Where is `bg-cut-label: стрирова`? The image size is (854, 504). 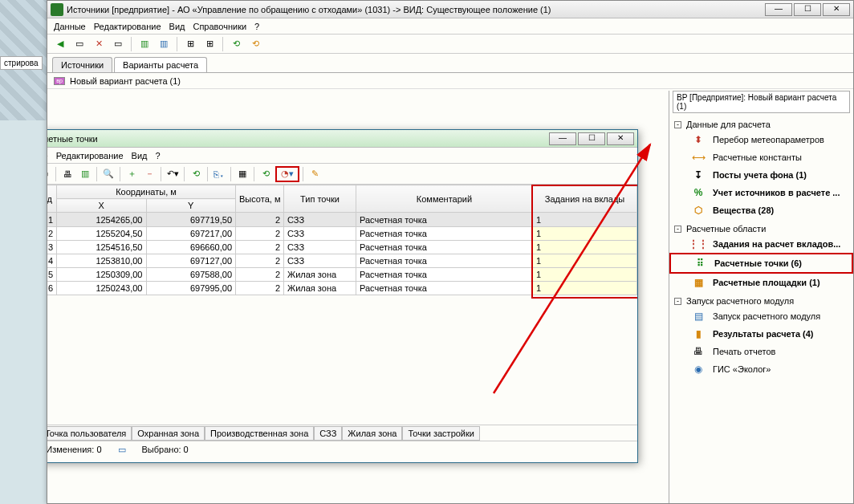 bg-cut-label: стрирова is located at coordinates (21, 63).